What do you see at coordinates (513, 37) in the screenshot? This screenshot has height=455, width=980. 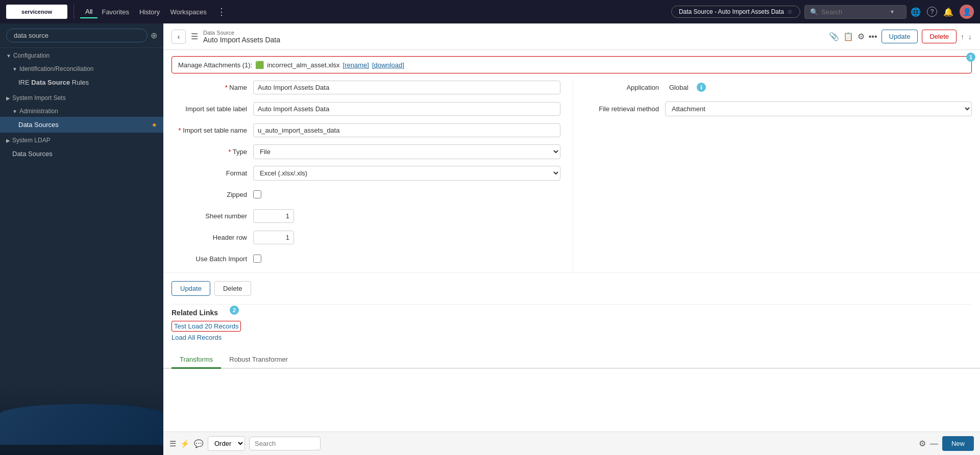 I see `form-title: Data Source Auto Import Assets Data` at bounding box center [513, 37].